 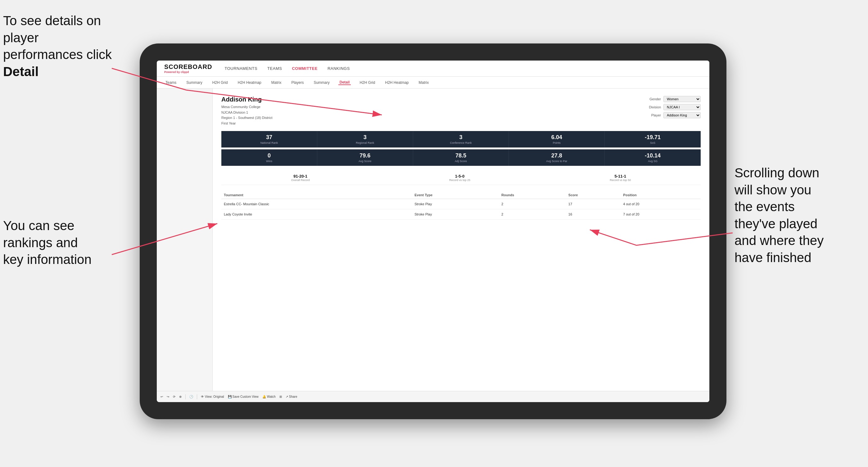 I want to click on nav-committee: COMMITTEE, so click(x=305, y=68).